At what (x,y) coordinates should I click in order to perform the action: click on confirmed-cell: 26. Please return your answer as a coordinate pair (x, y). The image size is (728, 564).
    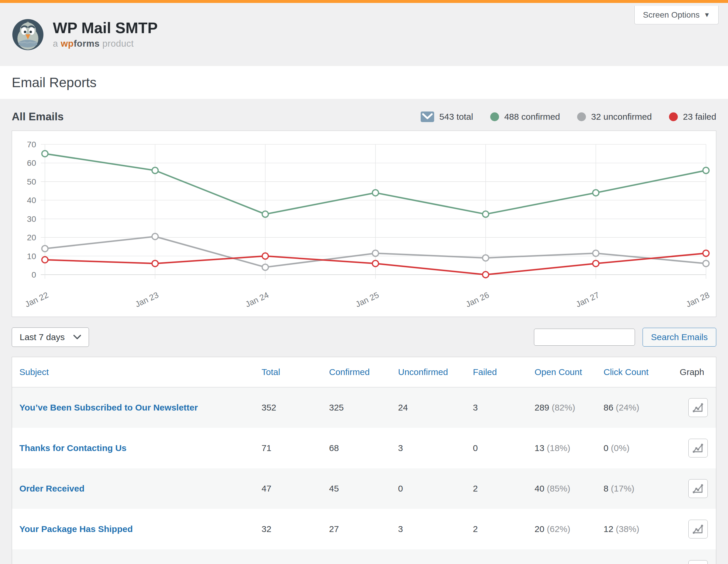
    Looking at the image, I should click on (356, 557).